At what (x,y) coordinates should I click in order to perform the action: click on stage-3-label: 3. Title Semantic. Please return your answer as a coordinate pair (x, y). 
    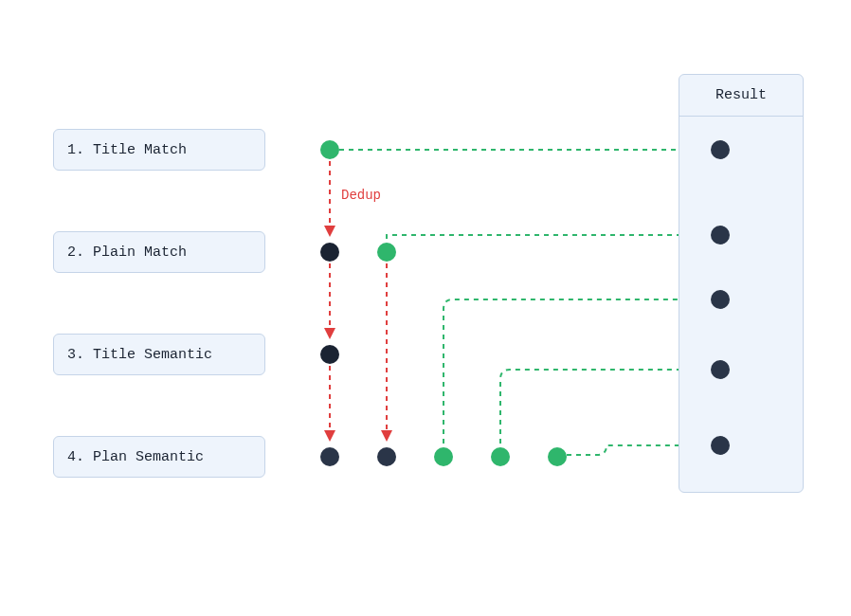
    Looking at the image, I should click on (140, 354).